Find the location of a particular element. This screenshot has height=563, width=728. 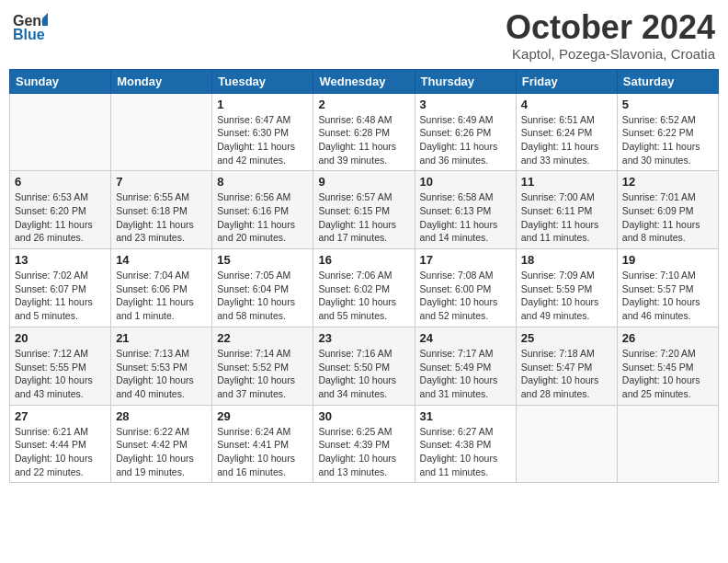

cell-day-number: 14 is located at coordinates (162, 259).